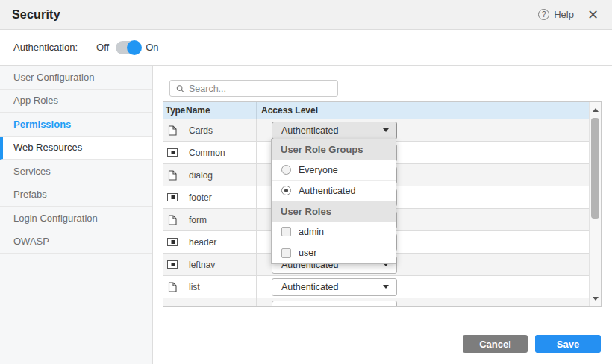 Image resolution: width=612 pixels, height=364 pixels. I want to click on page-title: Security, so click(36, 15).